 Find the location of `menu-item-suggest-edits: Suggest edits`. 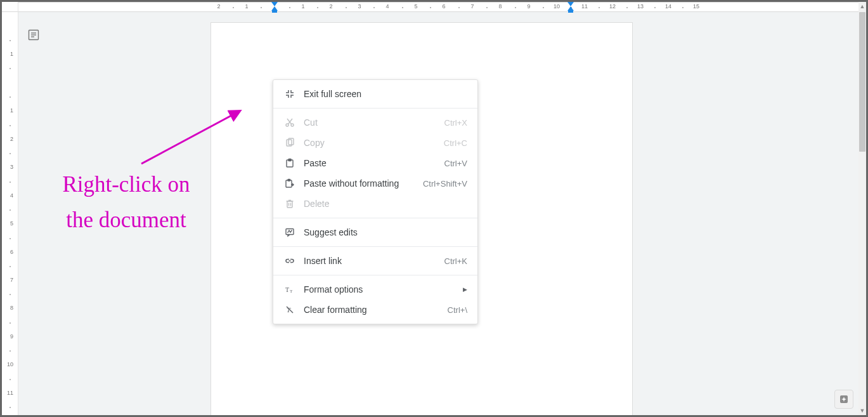

menu-item-suggest-edits: Suggest edits is located at coordinates (375, 232).